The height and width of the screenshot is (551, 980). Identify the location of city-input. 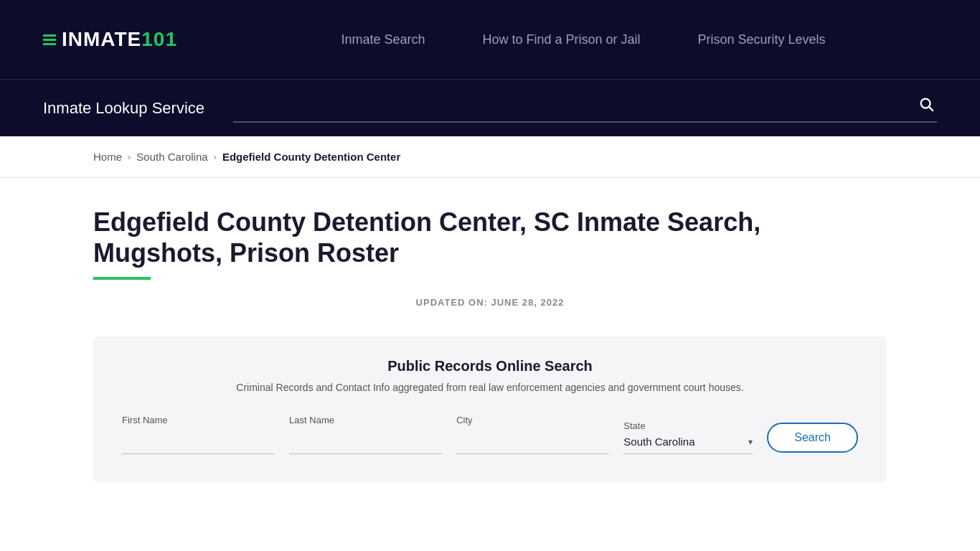
(532, 442).